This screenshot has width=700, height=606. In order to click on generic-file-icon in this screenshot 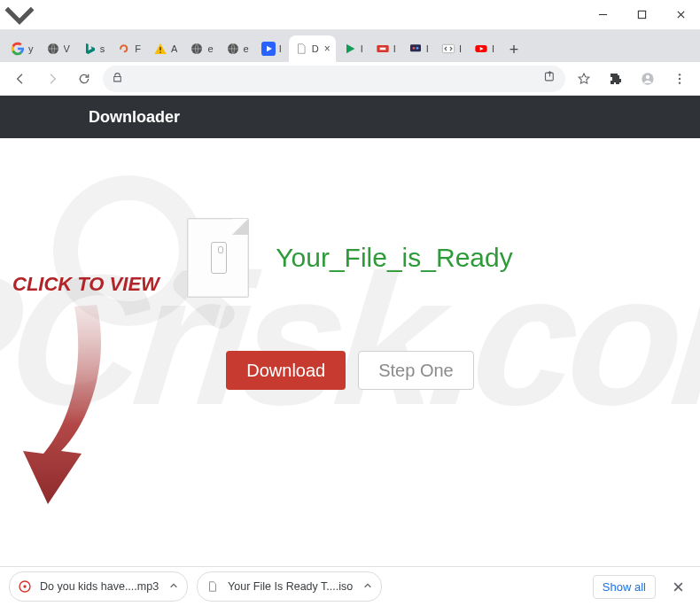, I will do `click(213, 587)`.